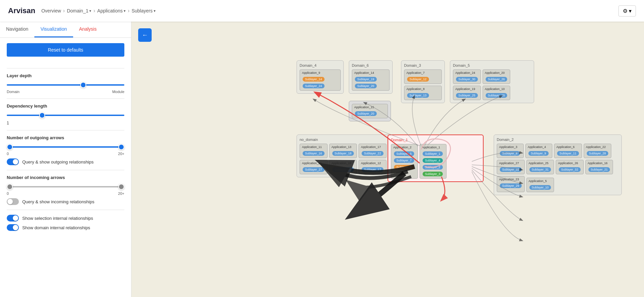  Describe the element at coordinates (65, 115) in the screenshot. I see `dependency-length-slider` at that location.